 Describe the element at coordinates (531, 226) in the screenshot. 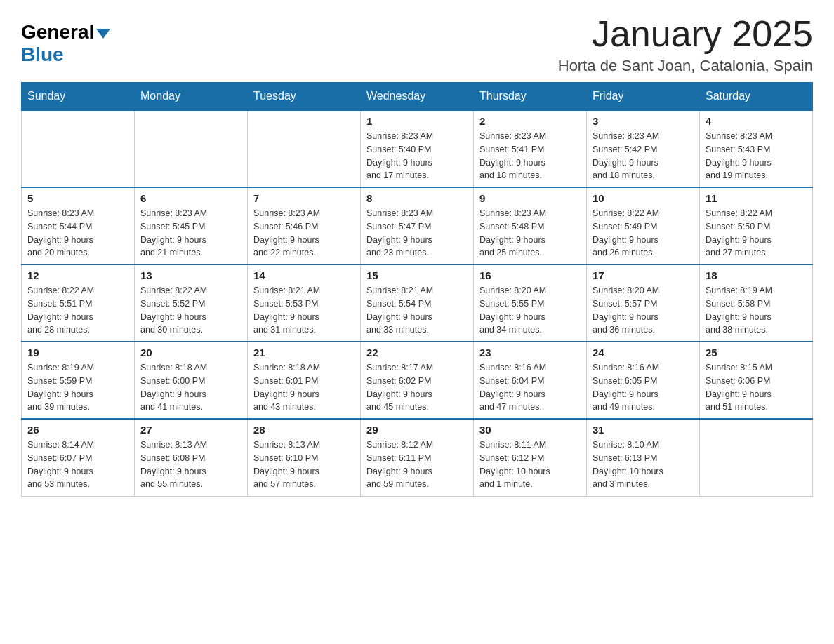

I see `table-row: 9Sunrise: 8:23 AMSunset: 5:48 PMDaylight…` at that location.